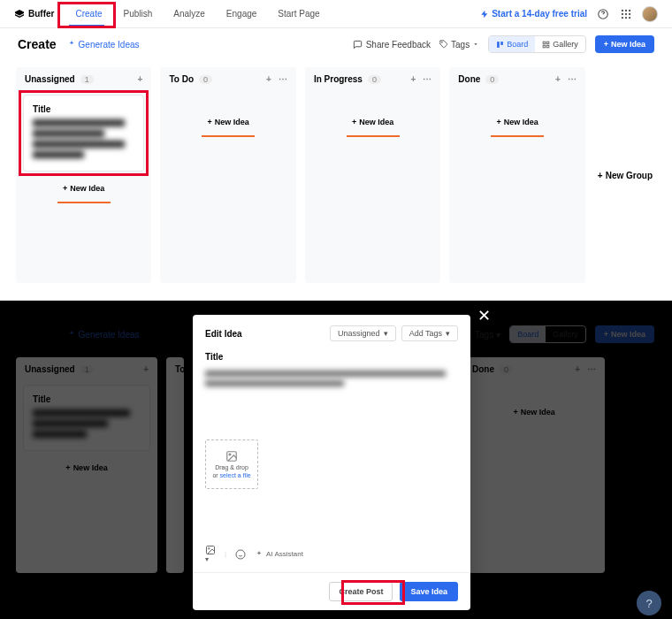 The image size is (672, 619). I want to click on column-done: Done 0 +⋯ +New Idea, so click(516, 175).